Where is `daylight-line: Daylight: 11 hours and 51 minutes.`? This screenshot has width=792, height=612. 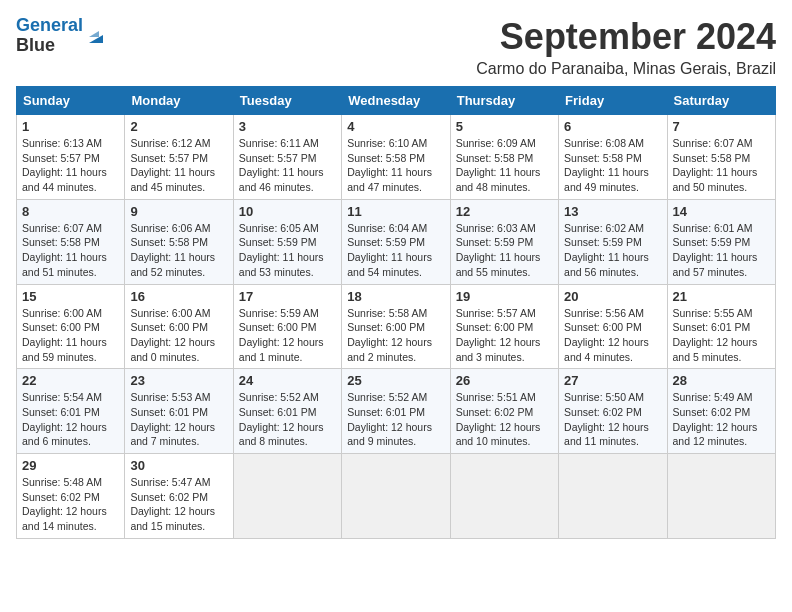 daylight-line: Daylight: 11 hours and 51 minutes. is located at coordinates (70, 264).